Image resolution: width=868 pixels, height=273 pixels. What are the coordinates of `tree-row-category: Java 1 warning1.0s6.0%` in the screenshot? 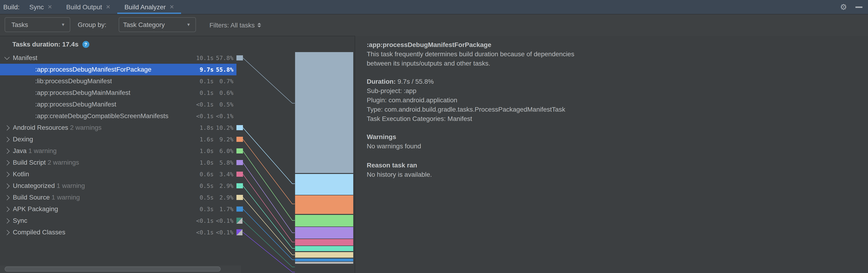 It's located at (121, 151).